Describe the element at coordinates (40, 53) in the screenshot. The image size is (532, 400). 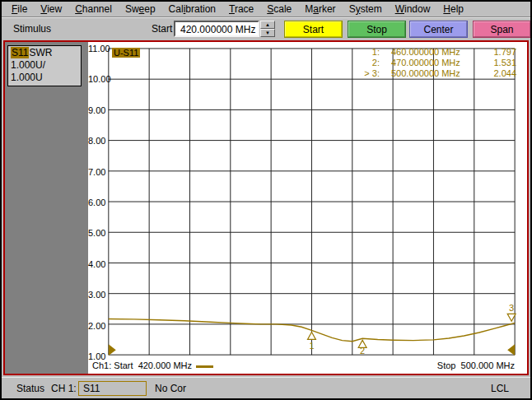
I see `trace-format-label: SWR` at that location.